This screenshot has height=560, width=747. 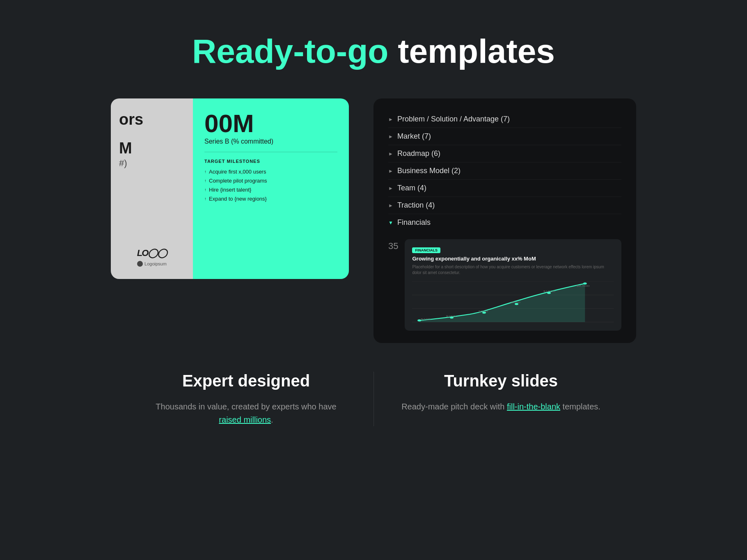 What do you see at coordinates (505, 222) in the screenshot?
I see `nav-item-financials: ▼ Financials` at bounding box center [505, 222].